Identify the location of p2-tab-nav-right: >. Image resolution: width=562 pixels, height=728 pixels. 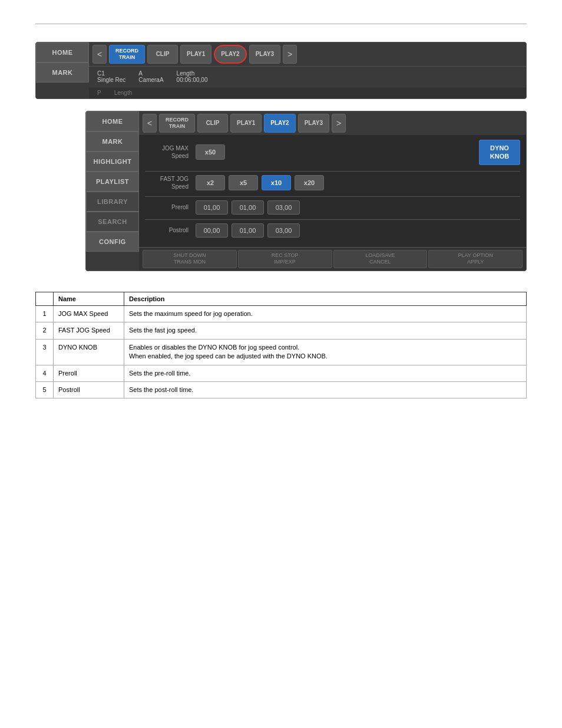
(339, 123).